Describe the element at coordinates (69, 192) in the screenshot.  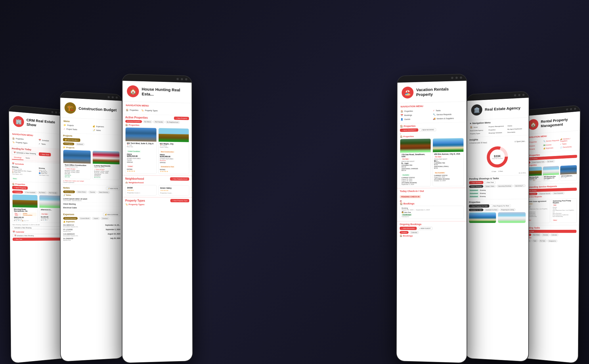
I see `filter-recent-notes: Recent Notes` at that location.